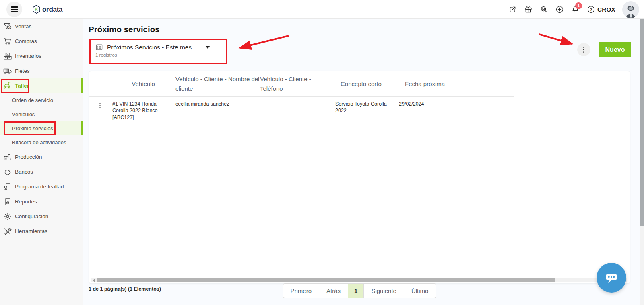  Describe the element at coordinates (575, 10) in the screenshot. I see `bell-icon: 1` at that location.